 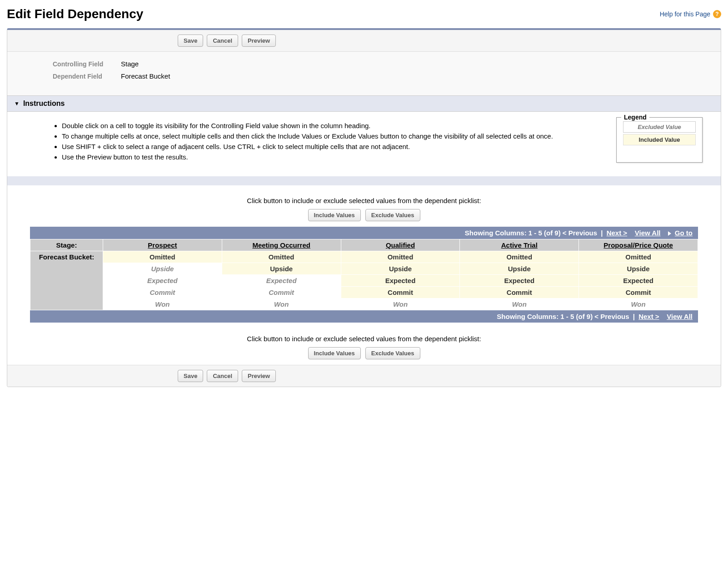 I want to click on pagination-viewall-link: View All, so click(x=648, y=233).